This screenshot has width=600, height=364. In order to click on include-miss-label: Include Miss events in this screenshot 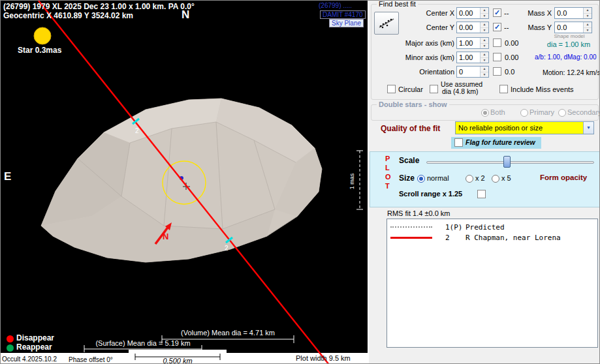, I will do `click(542, 89)`.